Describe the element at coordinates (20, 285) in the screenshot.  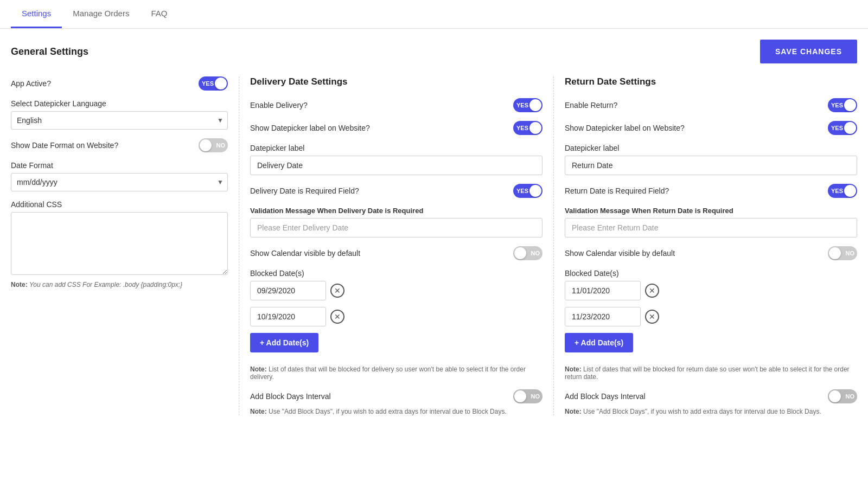
I see `note-label: Note:` at that location.